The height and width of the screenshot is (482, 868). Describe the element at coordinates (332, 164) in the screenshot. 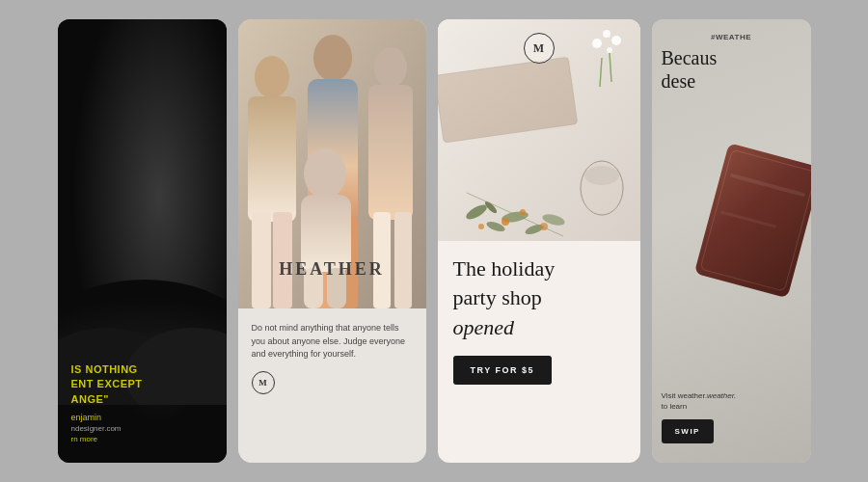

I see `fashion-image: HEATHER` at that location.